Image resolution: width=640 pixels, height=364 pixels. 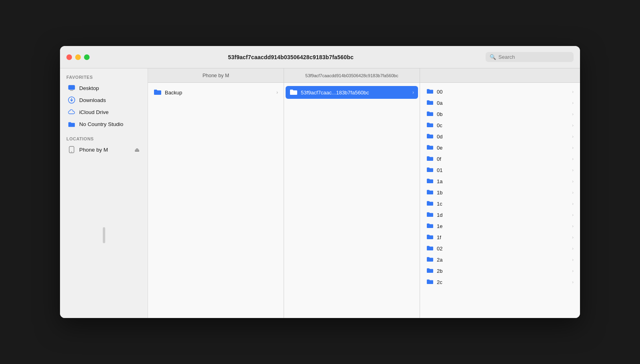 What do you see at coordinates (216, 92) in the screenshot?
I see `list-item: Backup ›` at bounding box center [216, 92].